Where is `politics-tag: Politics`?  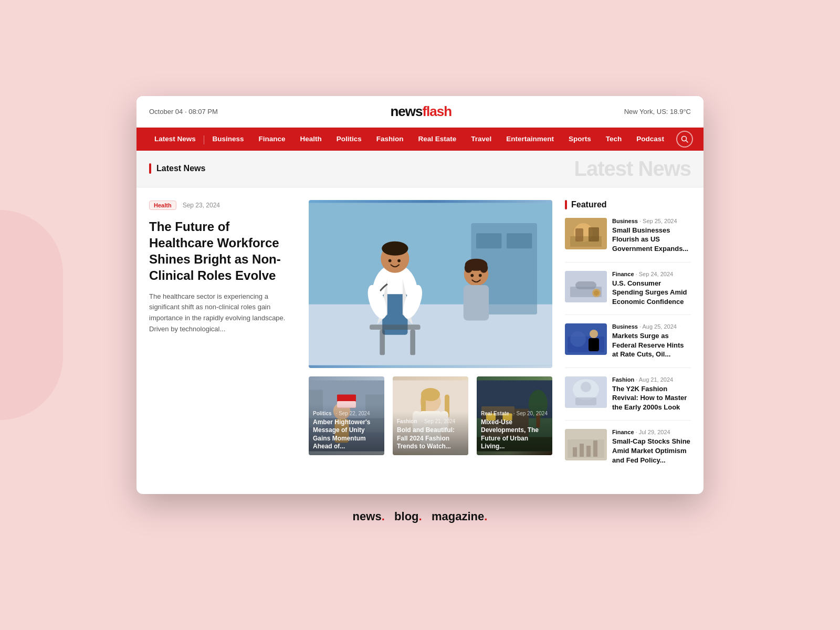
politics-tag: Politics is located at coordinates (322, 414).